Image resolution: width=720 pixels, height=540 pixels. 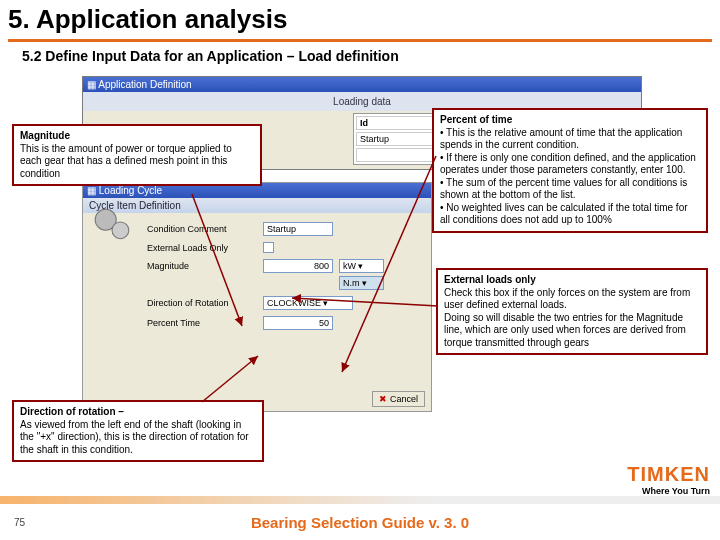 What do you see at coordinates (138, 431) in the screenshot?
I see `callout-direction: Direction of rotation – As viewed from t…` at bounding box center [138, 431].